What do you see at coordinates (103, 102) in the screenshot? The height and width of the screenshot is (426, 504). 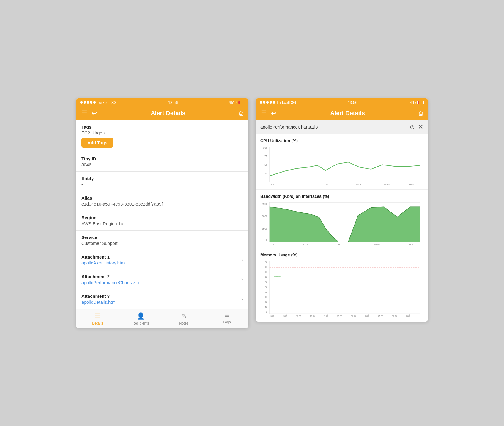 I see `carrier-label: Turkcell` at bounding box center [103, 102].